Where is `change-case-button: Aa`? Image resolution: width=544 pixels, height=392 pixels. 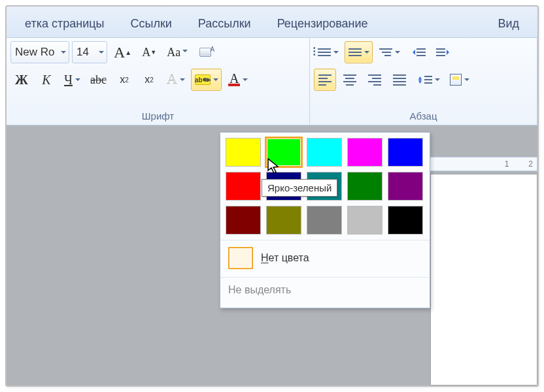
change-case-button: Aa is located at coordinates (177, 52).